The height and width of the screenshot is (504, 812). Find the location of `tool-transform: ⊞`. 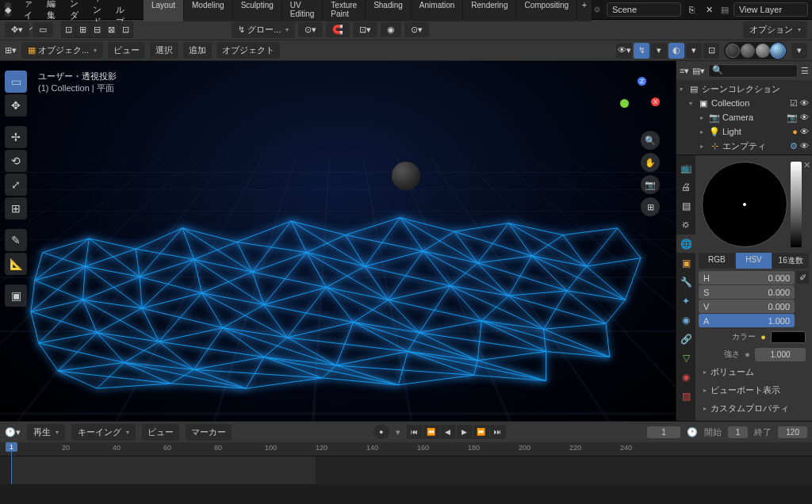

tool-transform: ⊞ is located at coordinates (16, 208).